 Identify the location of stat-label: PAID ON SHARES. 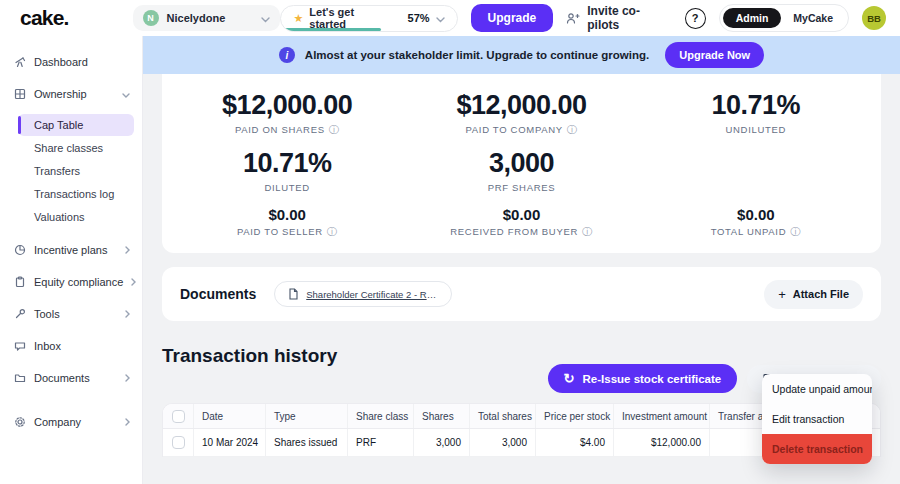
(280, 130).